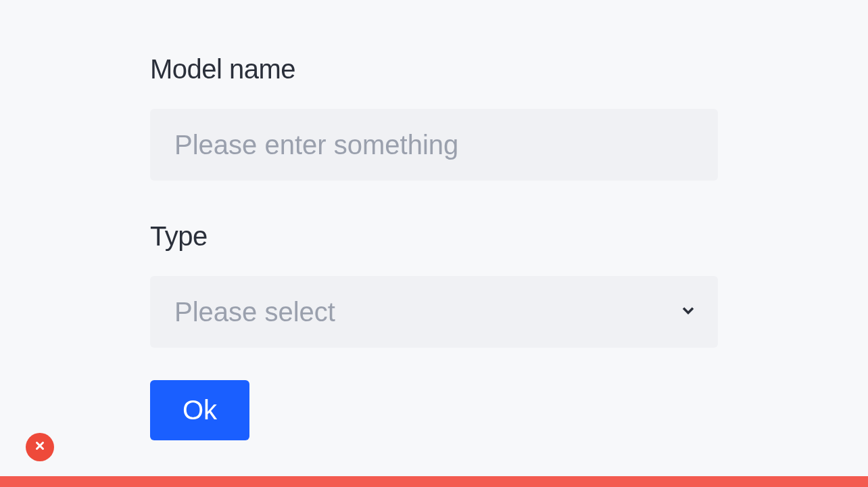 The height and width of the screenshot is (487, 868). I want to click on error-badge, so click(40, 447).